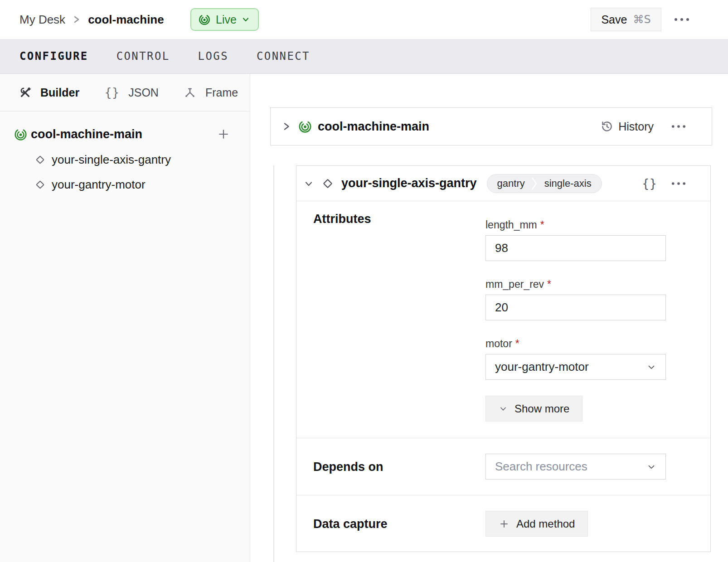  What do you see at coordinates (283, 56) in the screenshot?
I see `tab-connect: CONNECT` at bounding box center [283, 56].